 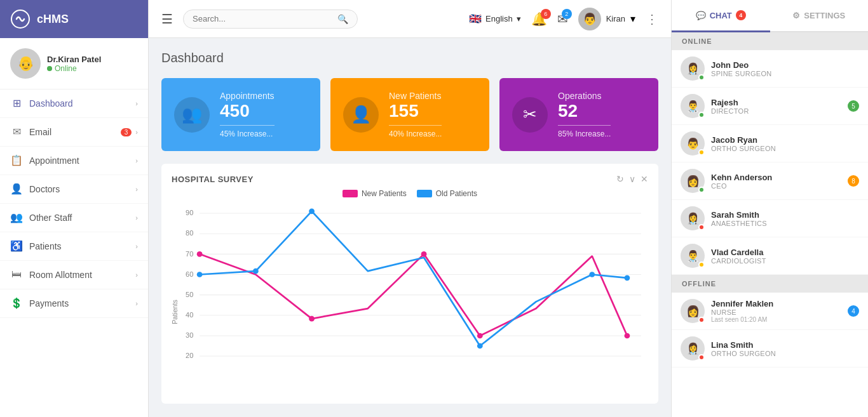 I want to click on sarah-info: Sarah Smith ANAESTHETICS, so click(x=785, y=218).